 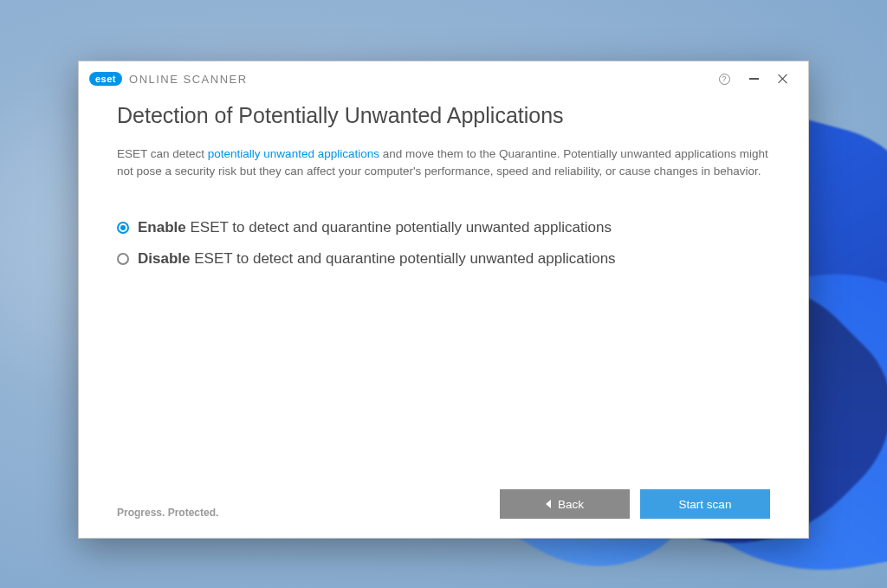 I want to click on option-enable-rest: ESET to detect and quarantine potentiall…, so click(x=398, y=227).